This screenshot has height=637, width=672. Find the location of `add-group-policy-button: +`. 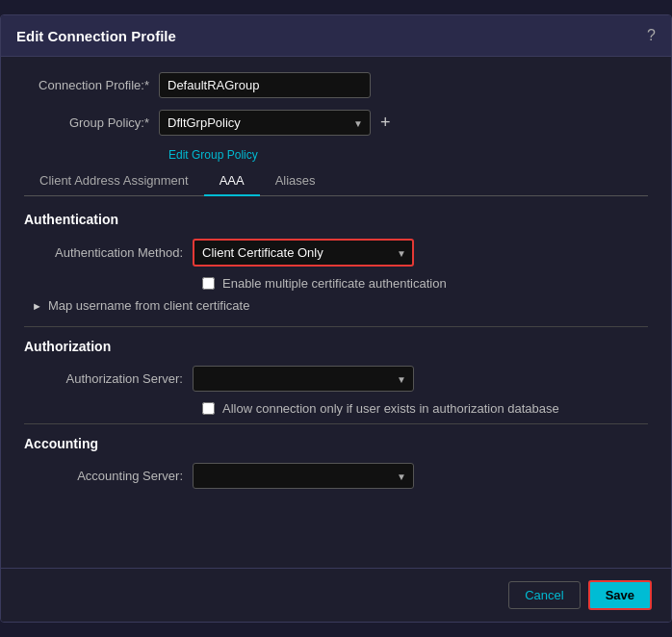

add-group-policy-button: + is located at coordinates (385, 123).